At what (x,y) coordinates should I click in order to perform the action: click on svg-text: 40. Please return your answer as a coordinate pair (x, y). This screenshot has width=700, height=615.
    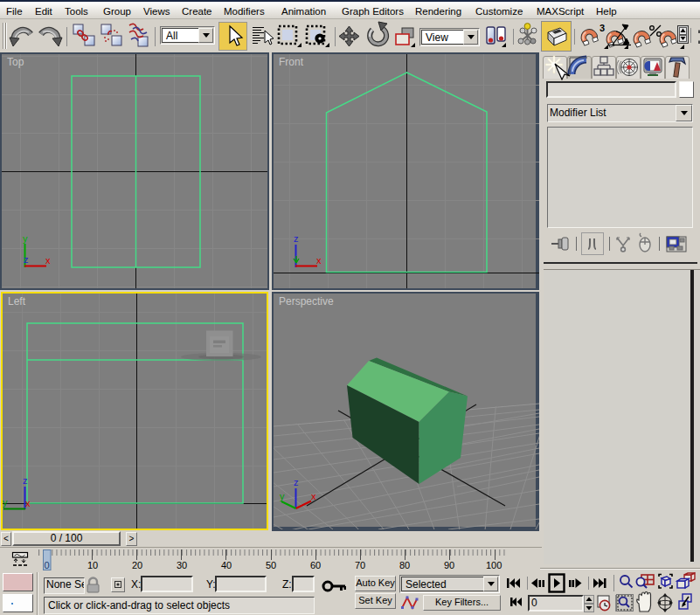
    Looking at the image, I should click on (226, 565).